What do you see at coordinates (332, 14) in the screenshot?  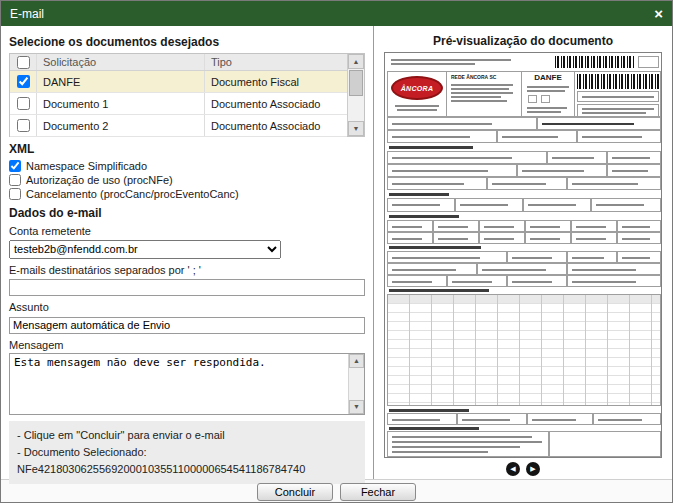 I see `dialog-title: E-mail` at bounding box center [332, 14].